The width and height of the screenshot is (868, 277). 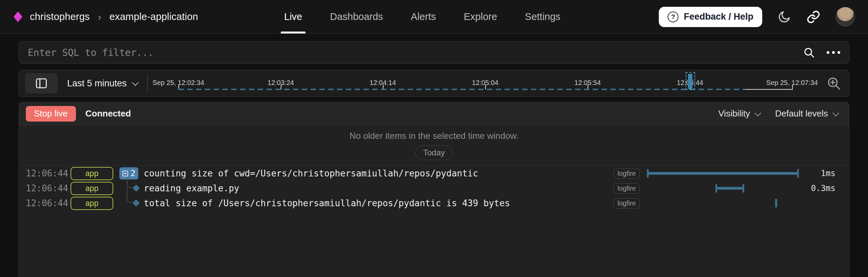 What do you see at coordinates (129, 173) in the screenshot?
I see `collapse-span-button: 2` at bounding box center [129, 173].